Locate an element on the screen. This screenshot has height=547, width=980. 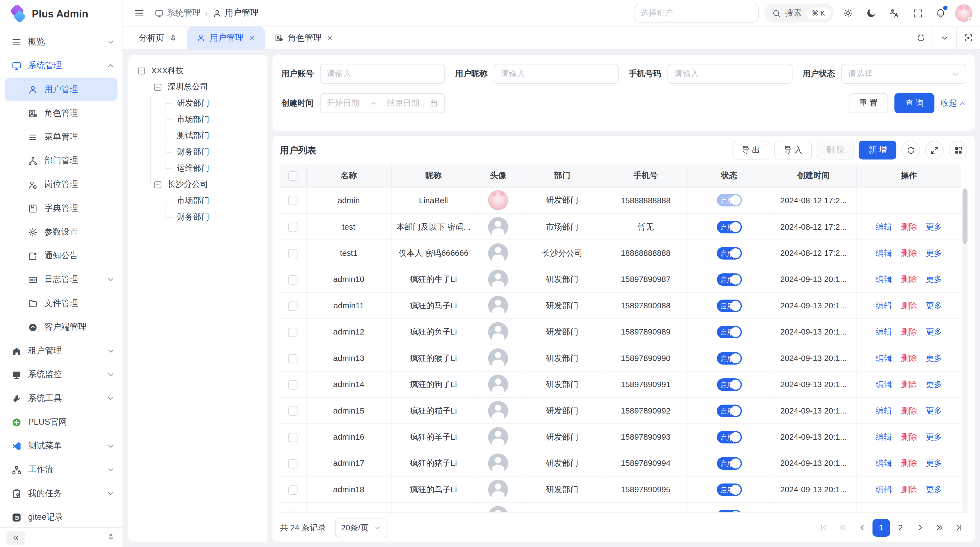
sidebar-item-log-management: DEV 日志管理 is located at coordinates (61, 279).